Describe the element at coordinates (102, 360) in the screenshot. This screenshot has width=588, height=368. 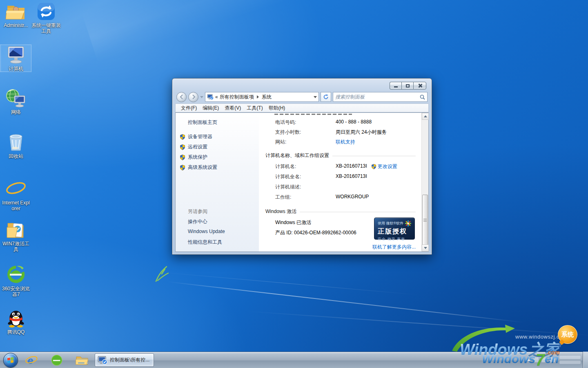
I see `system-window-icon` at that location.